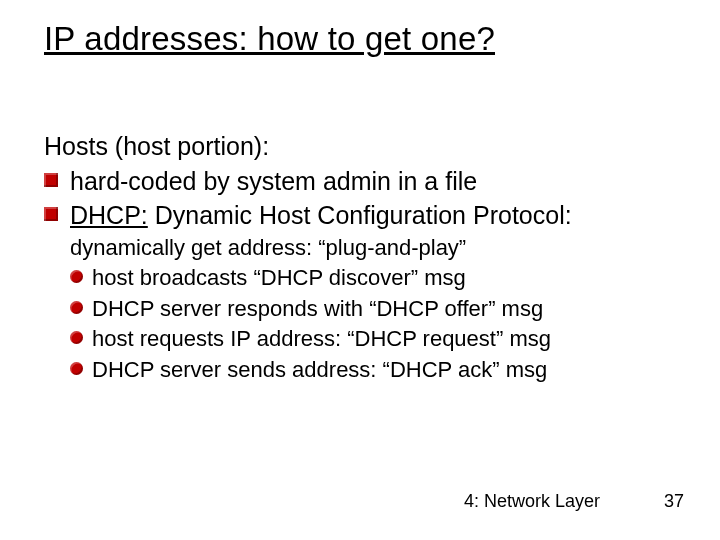 This screenshot has width=720, height=540. What do you see at coordinates (516, 308) in the screenshot?
I see `step-2-post: ” msg` at bounding box center [516, 308].